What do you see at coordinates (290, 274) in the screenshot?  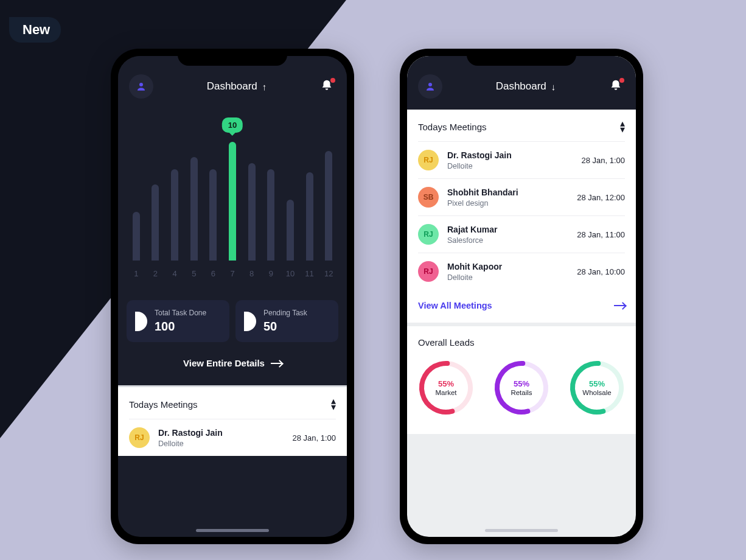 I see `chart-x-label: 10` at bounding box center [290, 274].